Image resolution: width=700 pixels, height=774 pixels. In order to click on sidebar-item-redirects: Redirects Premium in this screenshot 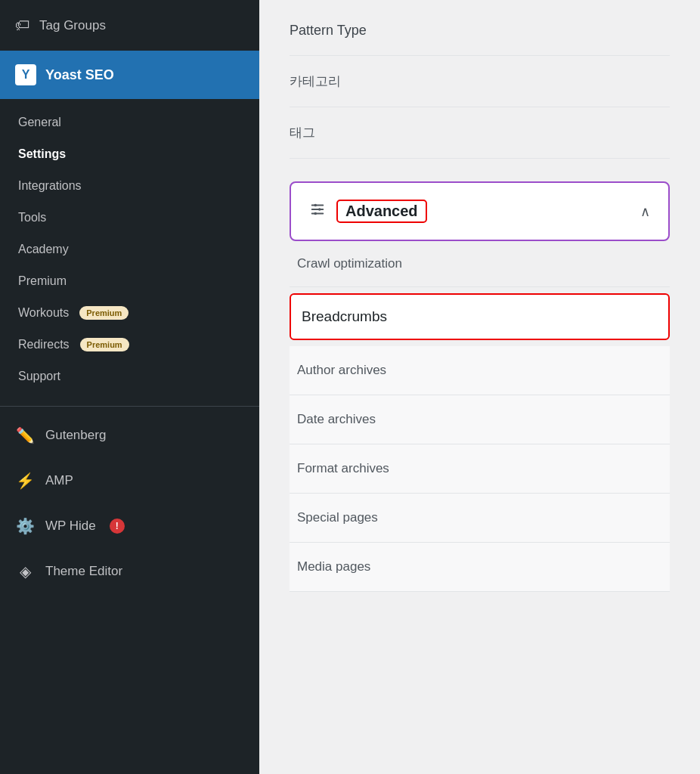, I will do `click(130, 345)`.